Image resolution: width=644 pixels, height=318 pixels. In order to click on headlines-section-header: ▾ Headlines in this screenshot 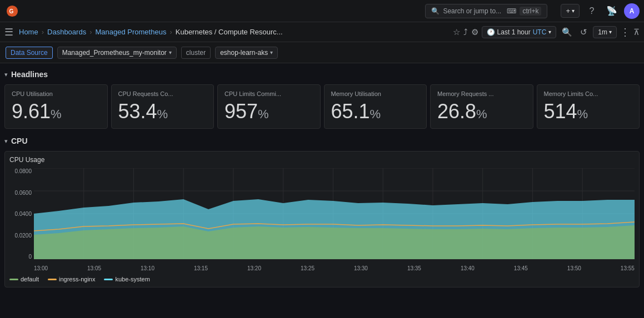, I will do `click(322, 74)`.